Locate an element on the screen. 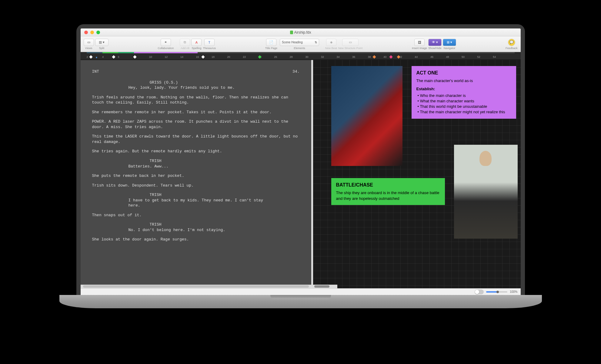 This screenshot has height=364, width=601. ruler-tick: 14 is located at coordinates (188, 57).